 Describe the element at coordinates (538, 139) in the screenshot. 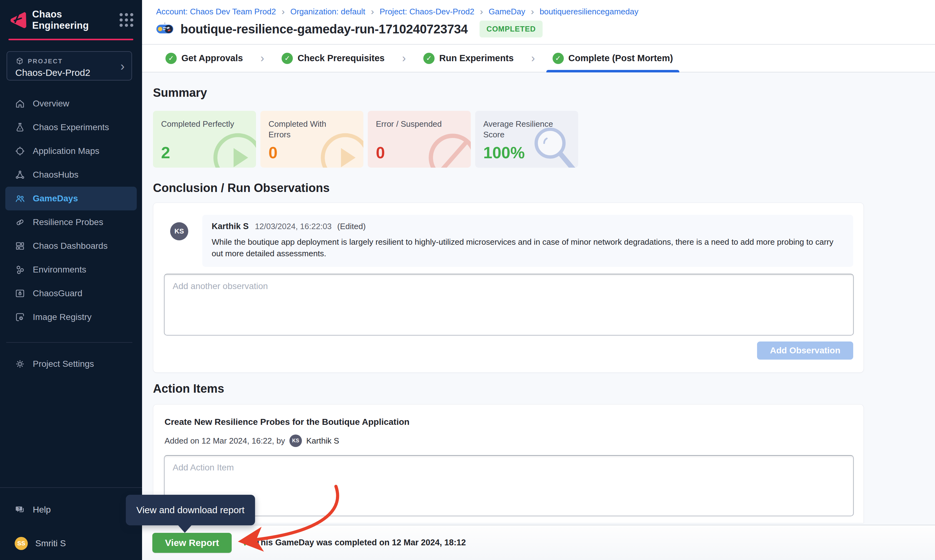

I see `summary-cards: Completed Perfectly 2 Completed With Err…` at that location.